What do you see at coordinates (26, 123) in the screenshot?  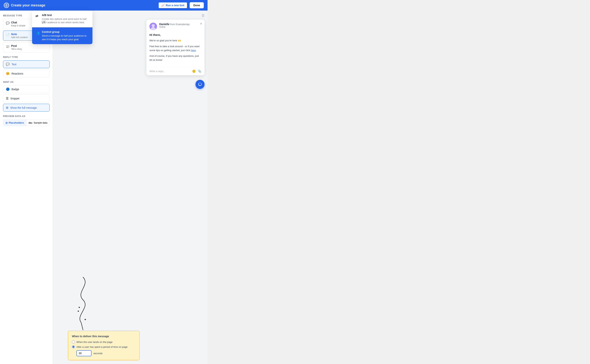 I see `preview-toggle: ◎ Placeholders Abc Sample data` at bounding box center [26, 123].